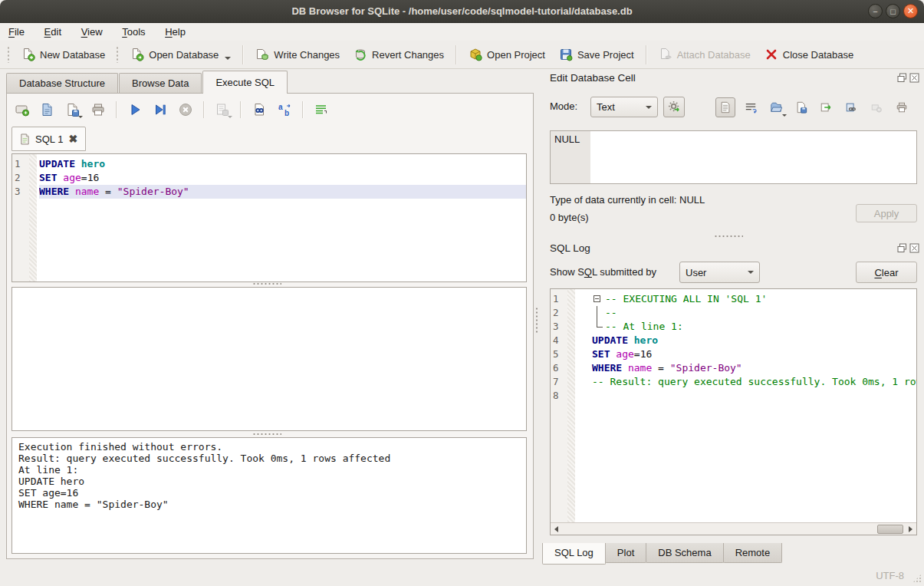  Describe the element at coordinates (876, 11) in the screenshot. I see `minimize-button: −` at that location.